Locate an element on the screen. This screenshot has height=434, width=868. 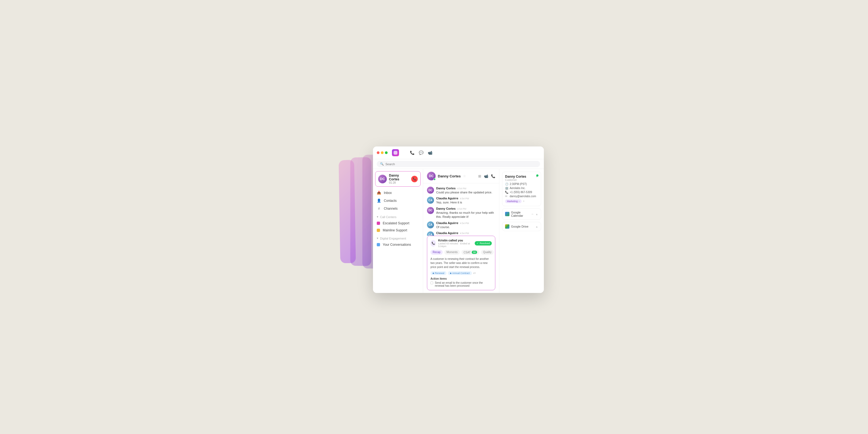
tag-more-icon: 🏷 is located at coordinates (474, 273).